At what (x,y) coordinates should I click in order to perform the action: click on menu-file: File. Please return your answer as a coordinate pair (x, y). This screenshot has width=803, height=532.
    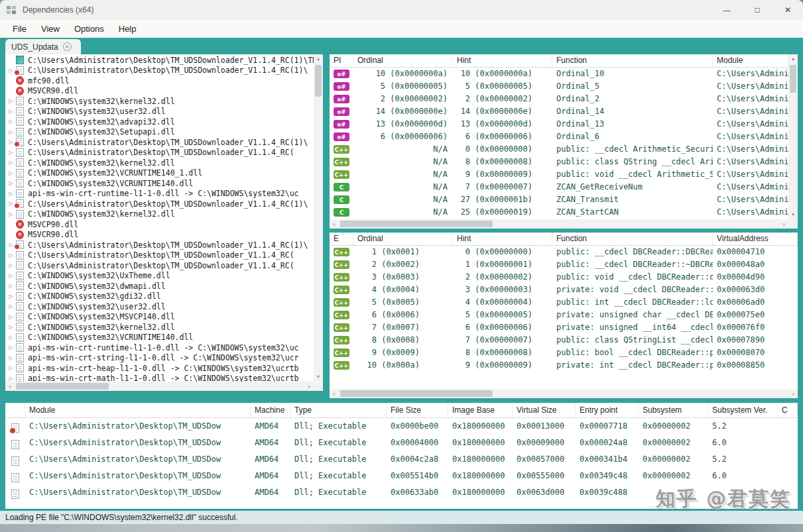
    Looking at the image, I should click on (20, 29).